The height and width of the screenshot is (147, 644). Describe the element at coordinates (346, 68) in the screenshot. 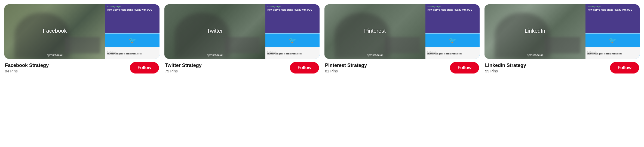

I see `board-text-pinterest: Pinterest Strategy 81 Pins` at that location.